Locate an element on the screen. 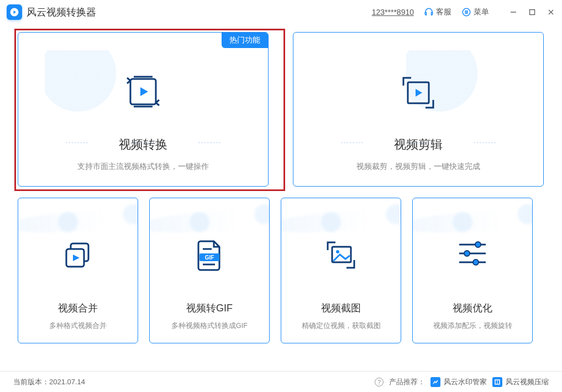 This screenshot has height=392, width=562. headset-icon is located at coordinates (429, 12).